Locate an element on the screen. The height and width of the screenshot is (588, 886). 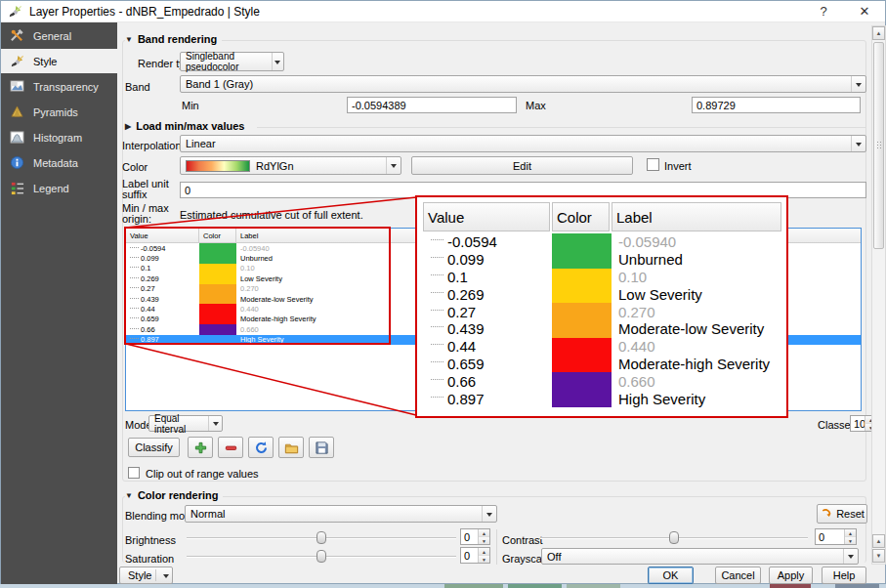
edit-button: Edit is located at coordinates (522, 166).